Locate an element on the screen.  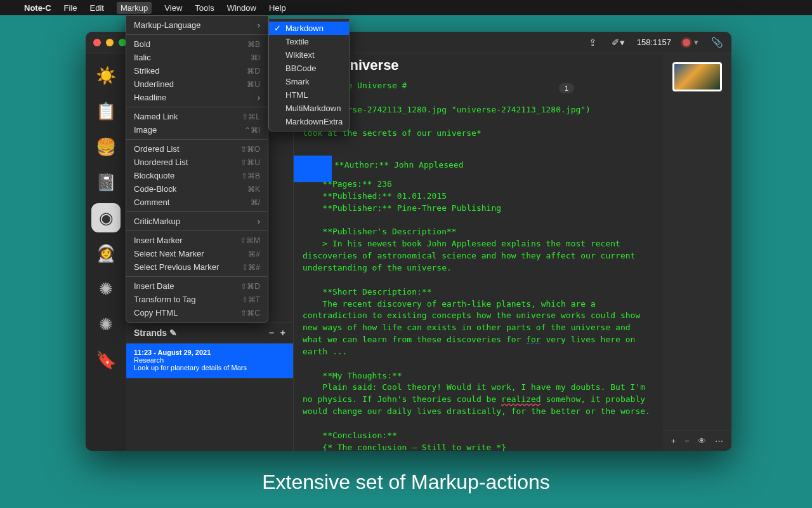
menubar: Note-C File Edit Markup View Tools Windo… is located at coordinates (406, 8).